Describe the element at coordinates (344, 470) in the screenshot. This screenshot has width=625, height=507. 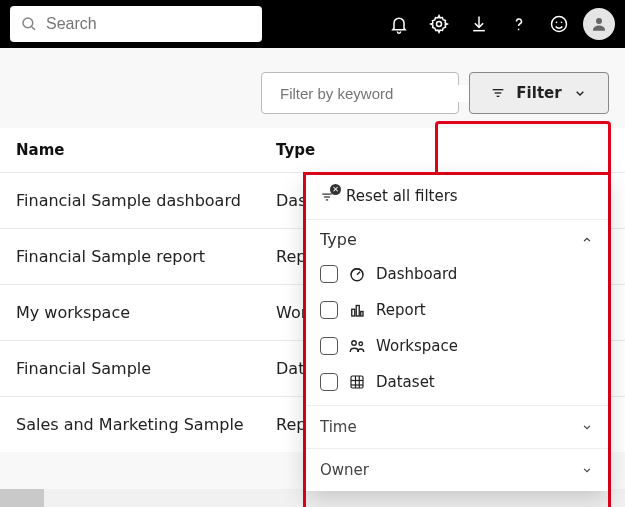
I see `filter-section-label: Owner` at that location.